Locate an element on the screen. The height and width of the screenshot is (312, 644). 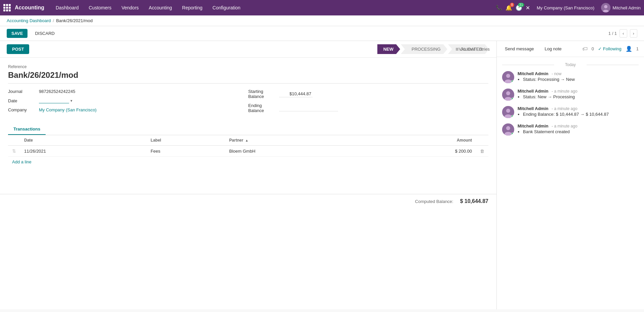
table-header-row: Date Label Partner ▲ Amount is located at coordinates (248, 140).